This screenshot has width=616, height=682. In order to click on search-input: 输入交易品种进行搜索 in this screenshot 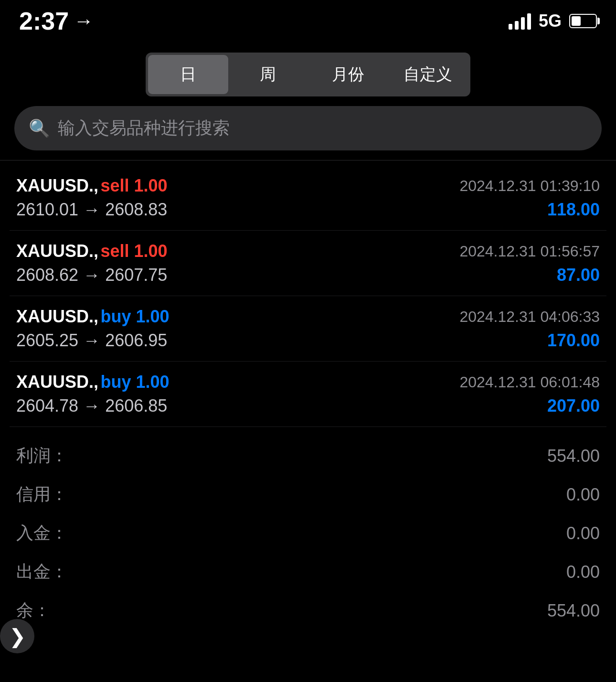, I will do `click(144, 128)`.